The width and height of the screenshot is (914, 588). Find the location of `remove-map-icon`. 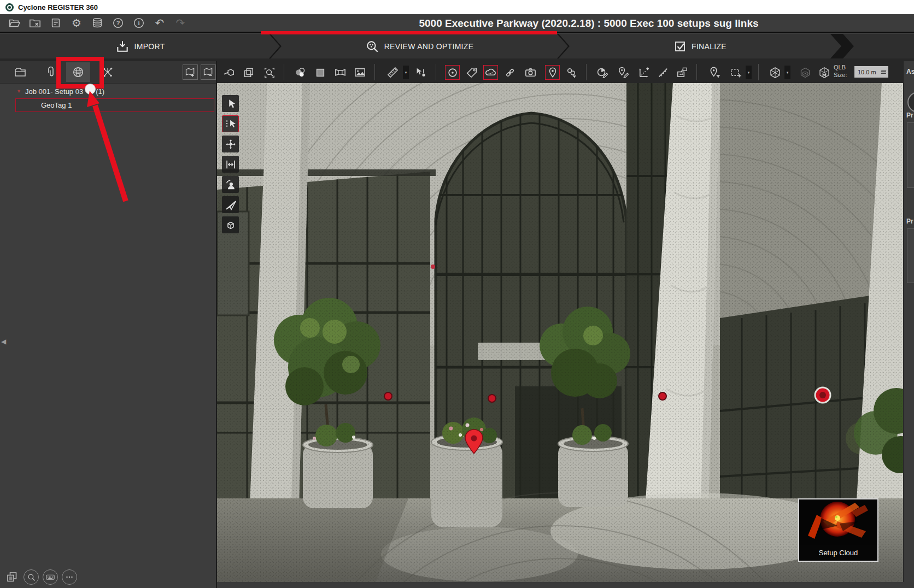

remove-map-icon is located at coordinates (208, 72).